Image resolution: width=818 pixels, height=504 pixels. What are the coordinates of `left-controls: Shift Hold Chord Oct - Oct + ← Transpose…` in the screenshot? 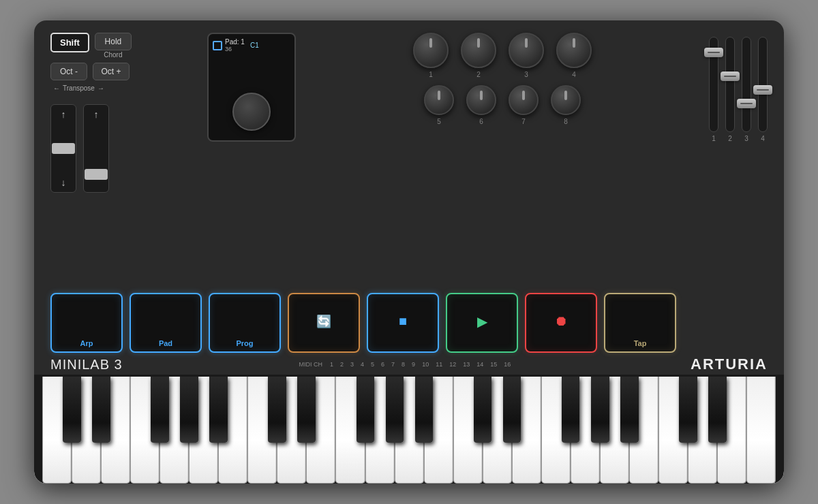 It's located at (125, 113).